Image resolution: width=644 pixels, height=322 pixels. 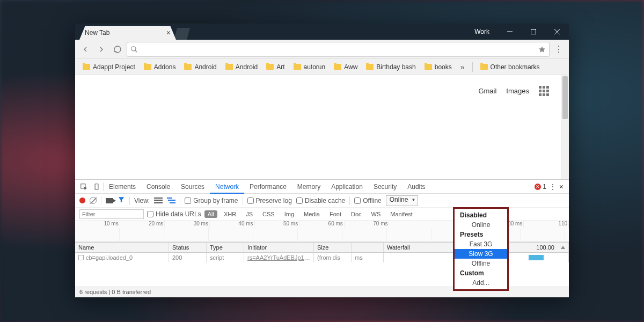 I want to click on throttling-select: Online, so click(x=402, y=201).